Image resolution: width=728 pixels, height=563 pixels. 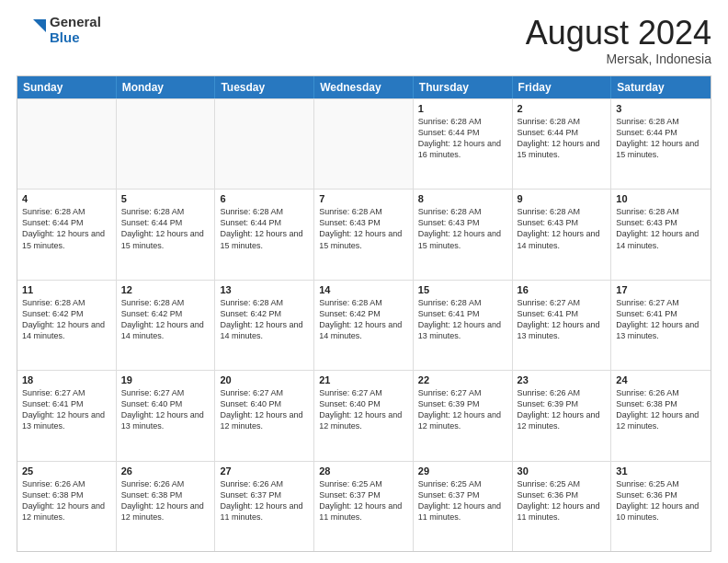 I want to click on logo-blue: Blue, so click(x=75, y=39).